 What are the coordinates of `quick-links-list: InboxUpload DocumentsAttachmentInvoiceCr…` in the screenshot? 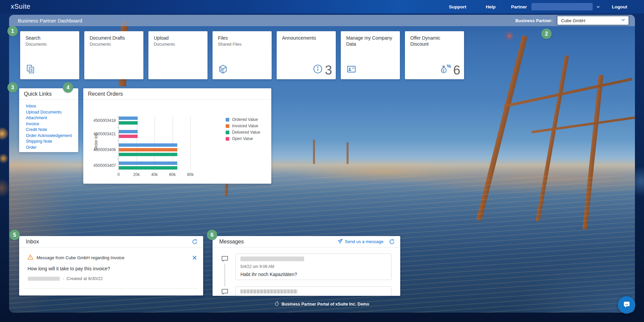 It's located at (49, 125).